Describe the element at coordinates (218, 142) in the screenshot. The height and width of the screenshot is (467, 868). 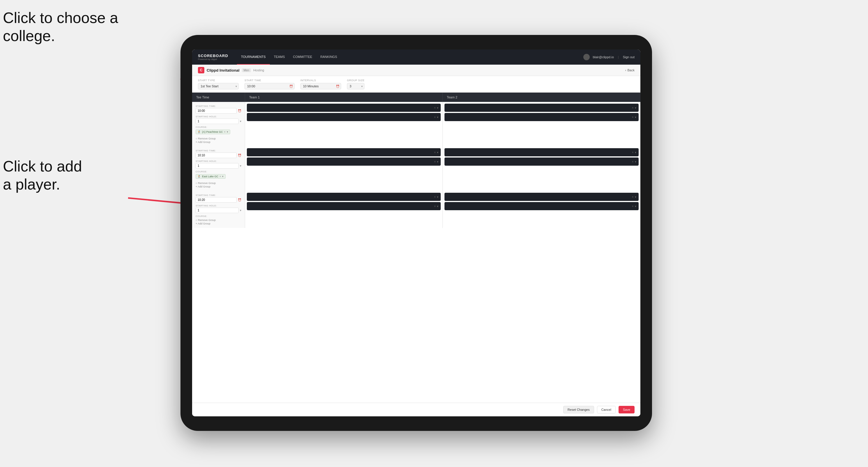
I see `add-group-link-0: + Add Group` at that location.